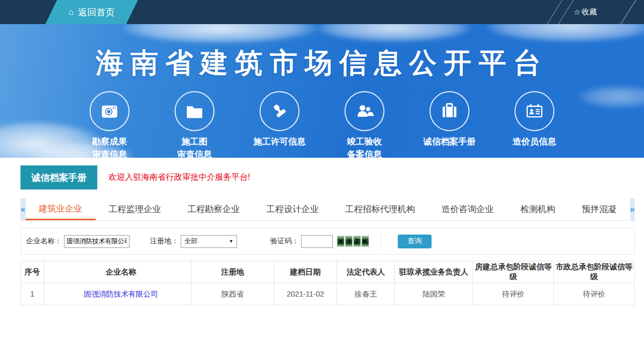 The width and height of the screenshot is (644, 358). I want to click on users-icon, so click(364, 111).